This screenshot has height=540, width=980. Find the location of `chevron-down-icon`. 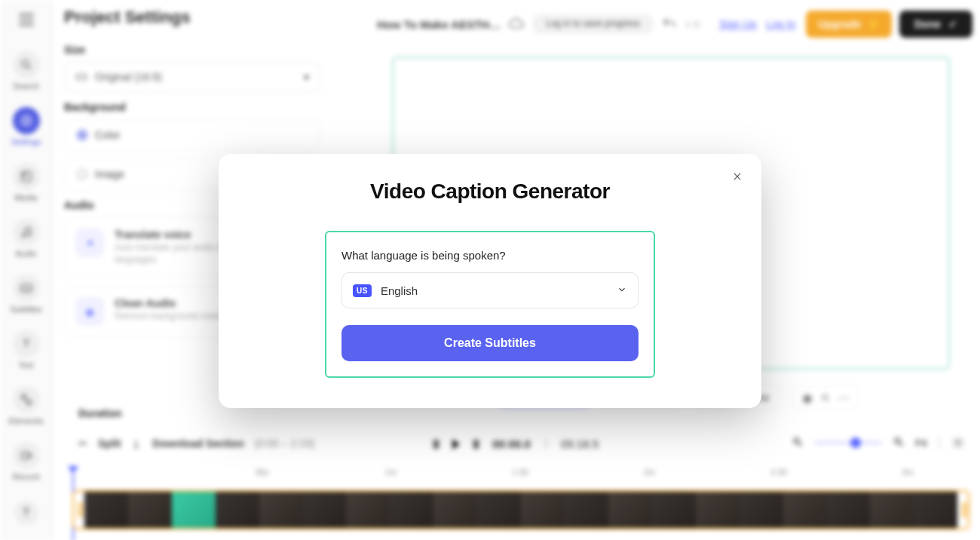

chevron-down-icon is located at coordinates (622, 291).